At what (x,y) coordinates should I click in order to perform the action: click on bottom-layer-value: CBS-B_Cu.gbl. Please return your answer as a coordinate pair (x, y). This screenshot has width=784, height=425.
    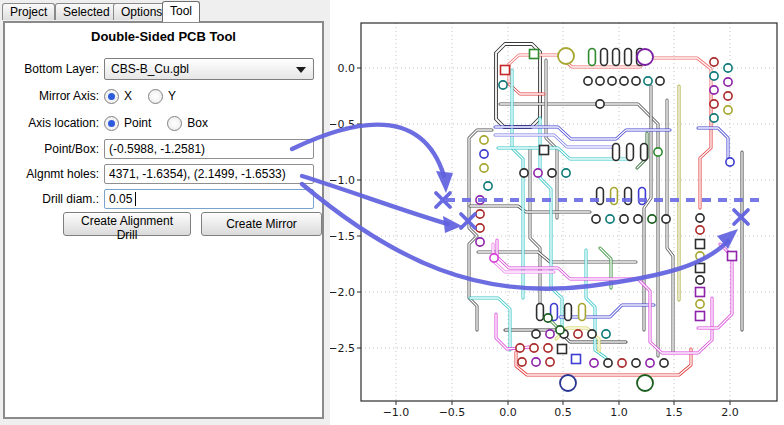
    Looking at the image, I should click on (150, 69).